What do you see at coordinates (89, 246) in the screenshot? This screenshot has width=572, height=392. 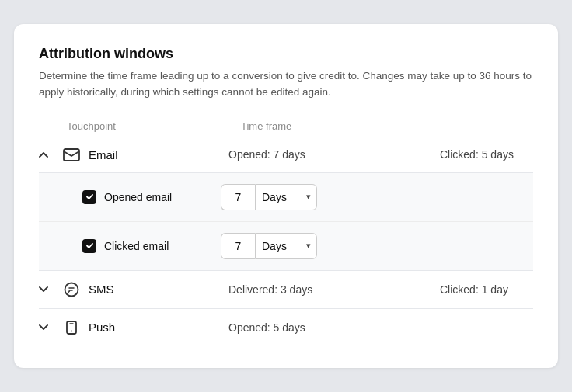 I see `checkbox-clicked-email` at bounding box center [89, 246].